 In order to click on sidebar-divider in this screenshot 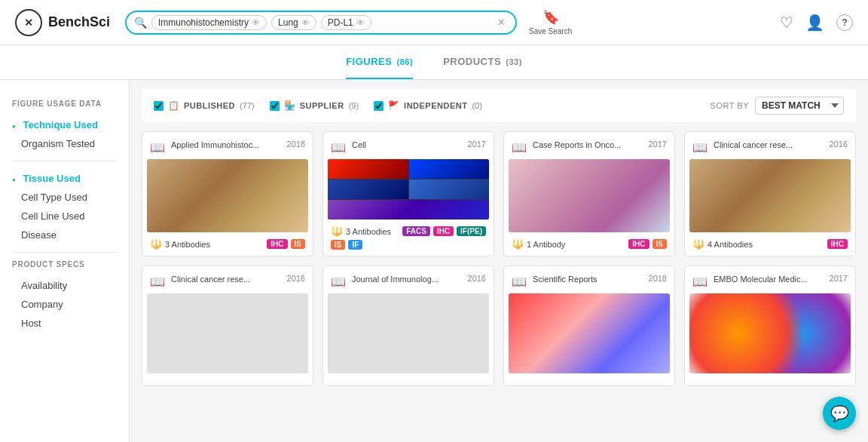, I will do `click(65, 161)`.